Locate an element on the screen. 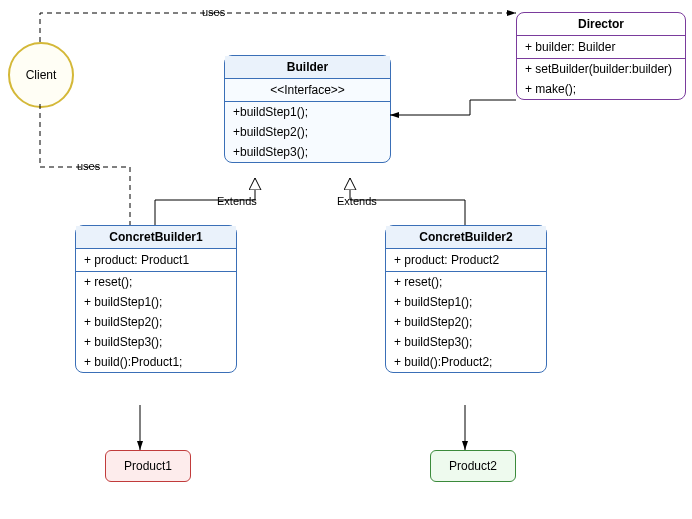  concretbuilder1-class: ConcretBuilder1 + product: Product1 + re… is located at coordinates (156, 299).